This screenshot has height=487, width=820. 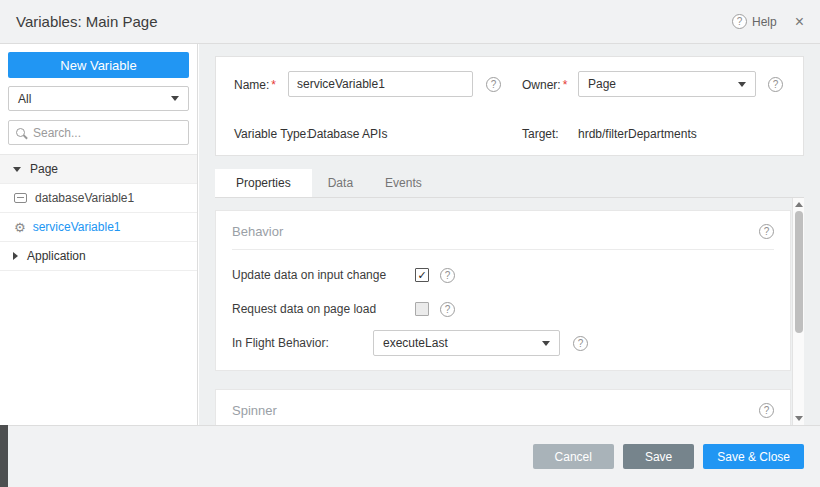 What do you see at coordinates (348, 134) in the screenshot?
I see `variable-type-value: Database APIs` at bounding box center [348, 134].